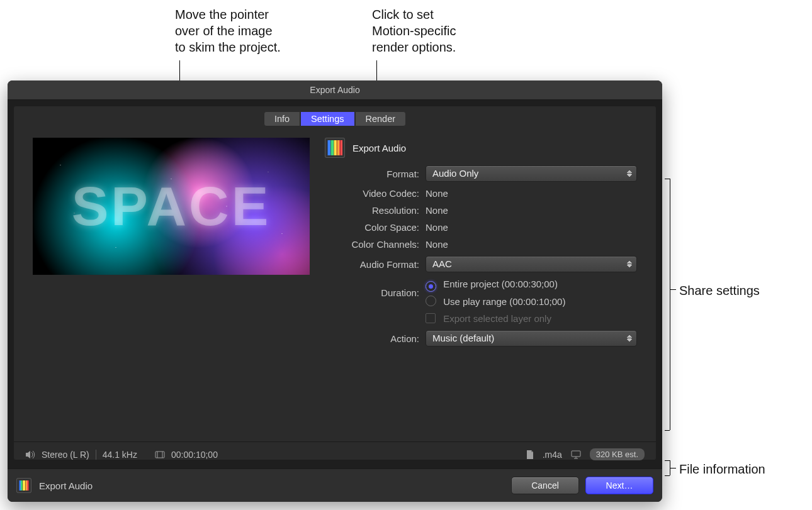 Image resolution: width=812 pixels, height=510 pixels. I want to click on export-selected-label: Export selected layer only, so click(497, 318).